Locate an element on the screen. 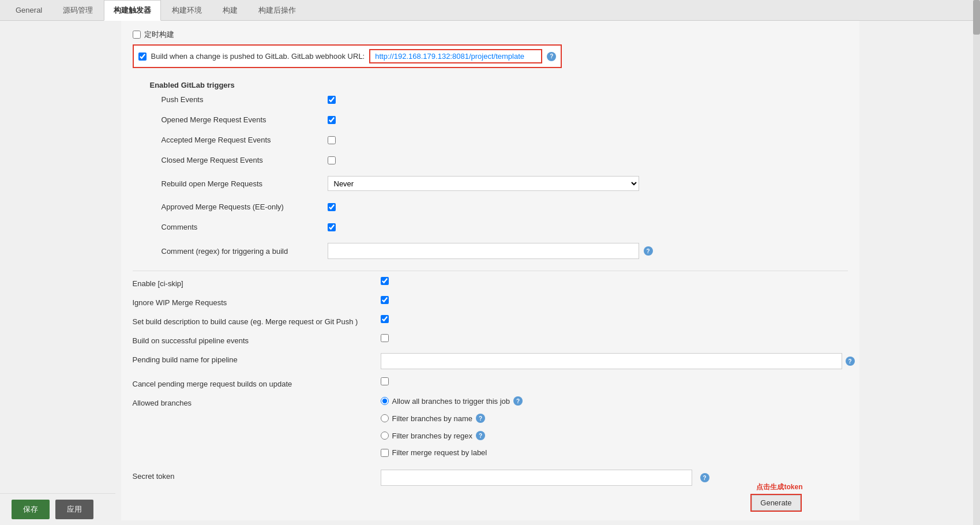  generate-button: Generate is located at coordinates (776, 503).